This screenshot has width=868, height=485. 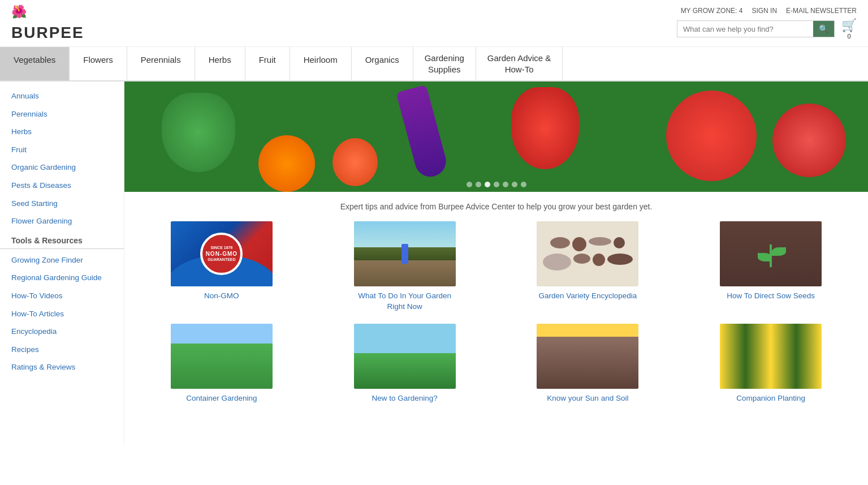 I want to click on nongmo-main-text: NON-GMO, so click(x=222, y=254).